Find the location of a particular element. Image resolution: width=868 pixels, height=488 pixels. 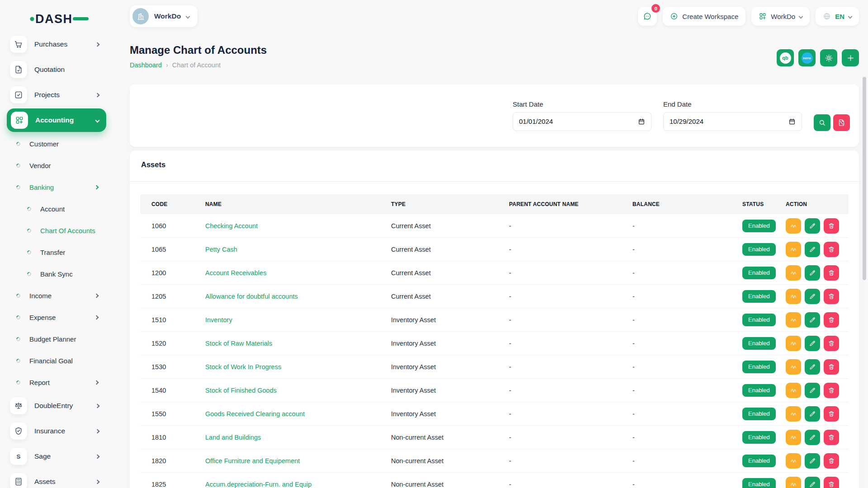

messages-button: 0 is located at coordinates (647, 16).